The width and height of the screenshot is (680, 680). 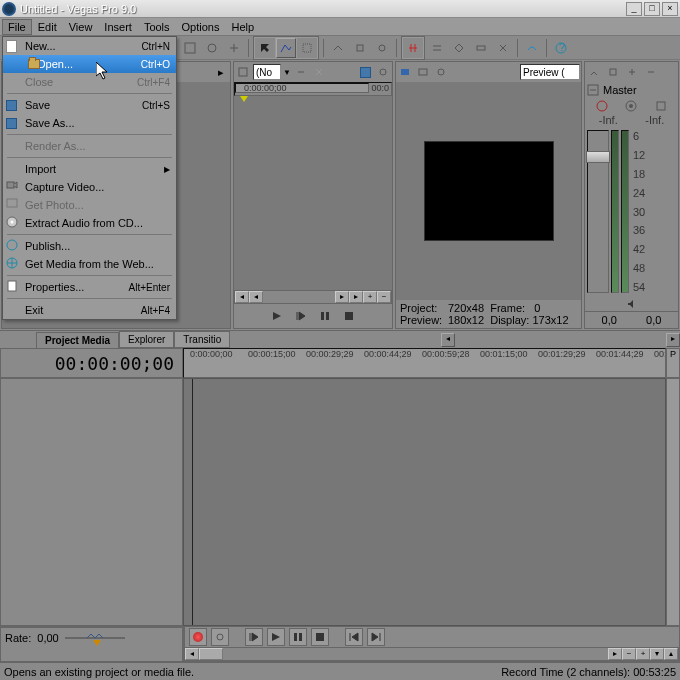 What do you see at coordinates (561, 48) in the screenshot?
I see `help-icon: ?` at bounding box center [561, 48].